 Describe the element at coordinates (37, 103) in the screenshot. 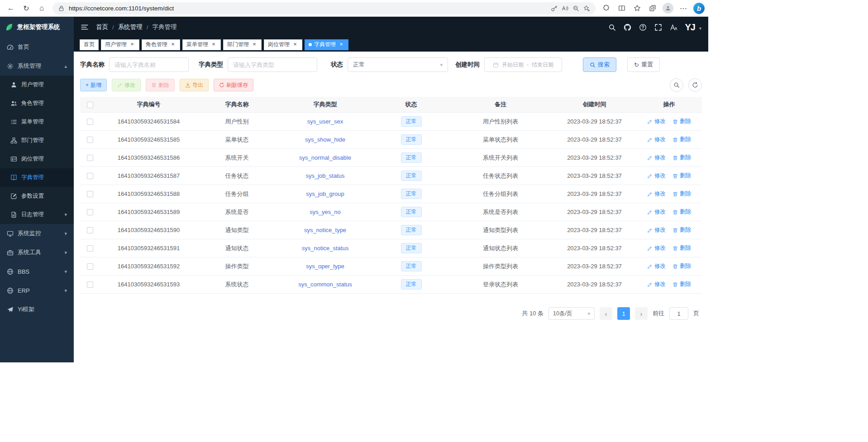

I see `sidebar-item-role-mgmt: 角色管理` at that location.